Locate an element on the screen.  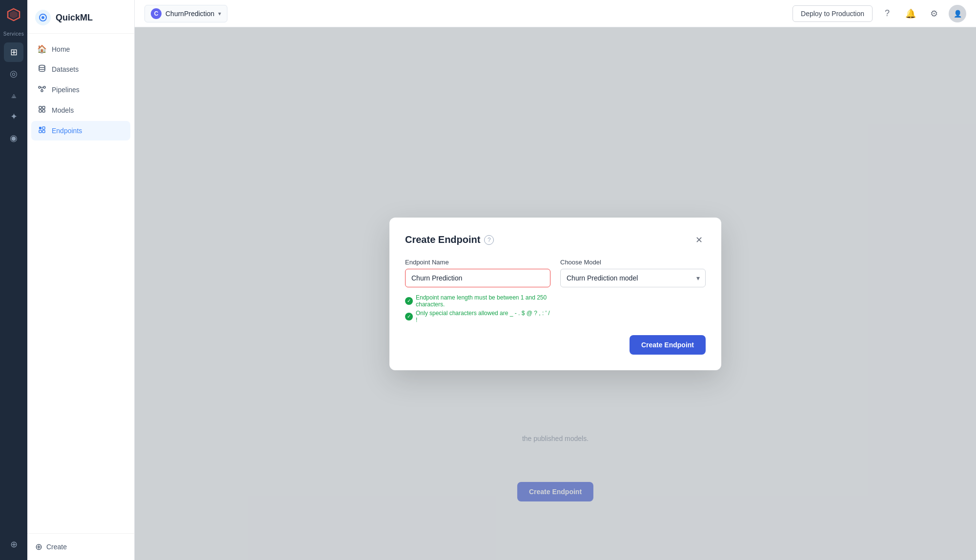
sidebar-item-datasets: Datasets is located at coordinates (81, 69).